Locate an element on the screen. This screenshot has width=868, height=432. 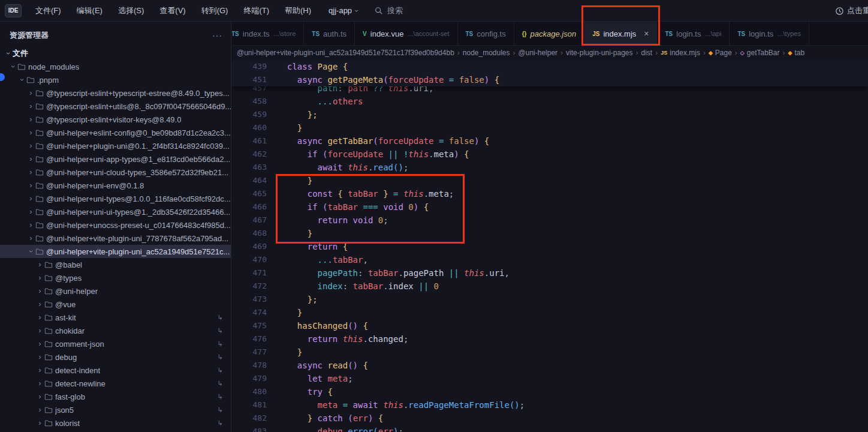
code-line: 471 pagePath: tabBar.pagePath || this.ur… is located at coordinates (550, 273).